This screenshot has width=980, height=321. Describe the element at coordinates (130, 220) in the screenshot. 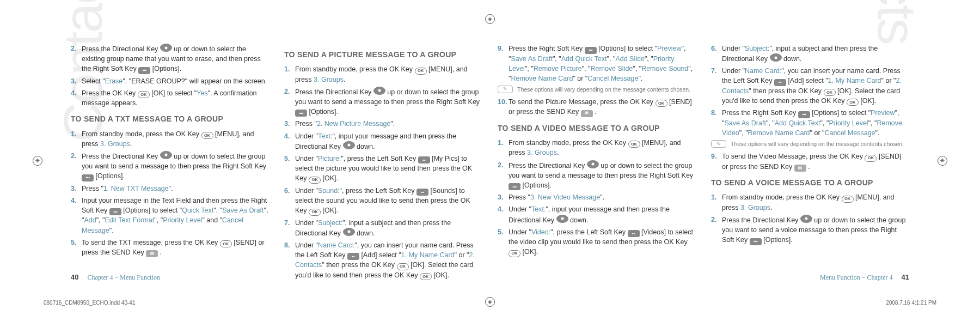

I see `accent-text: Edit Text Format` at that location.